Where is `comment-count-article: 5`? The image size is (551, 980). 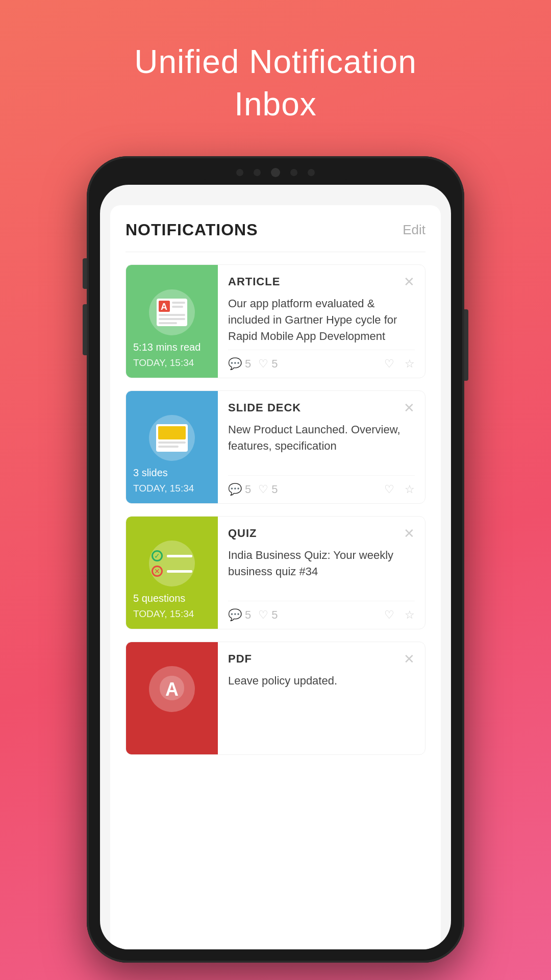 comment-count-article: 5 is located at coordinates (248, 364).